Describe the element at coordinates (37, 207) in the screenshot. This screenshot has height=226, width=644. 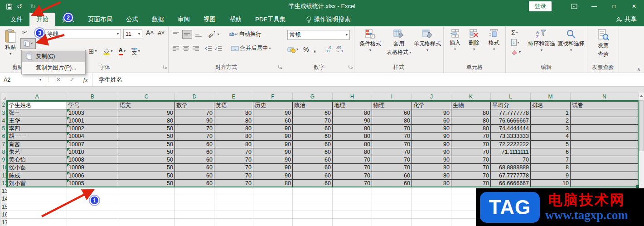
I see `cell-A15` at that location.